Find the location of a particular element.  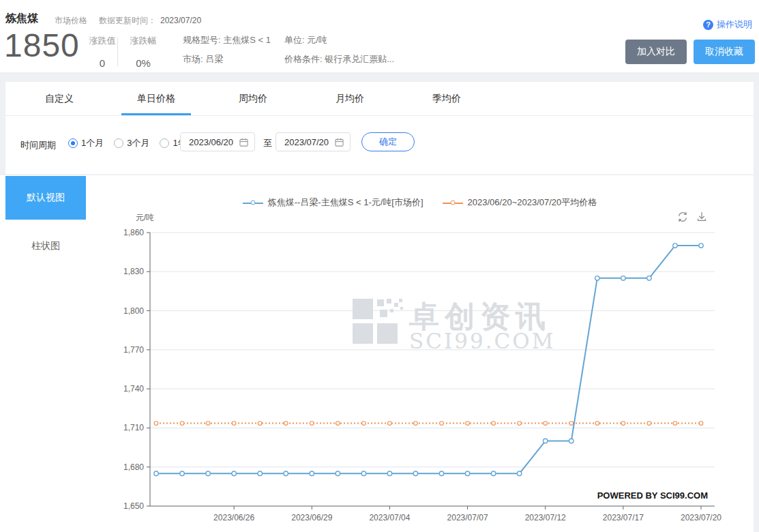

update-time-value: 2023/07/20 is located at coordinates (181, 20).